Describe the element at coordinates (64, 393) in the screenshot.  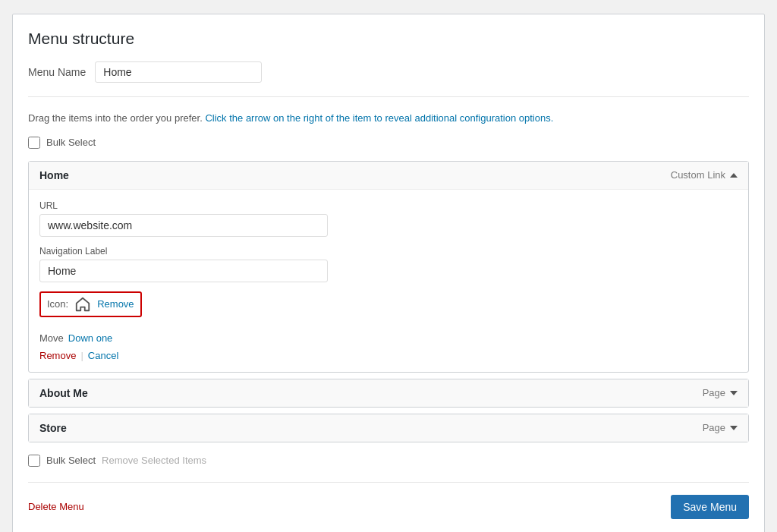
I see `menu-item-about-me-name: About Me` at that location.